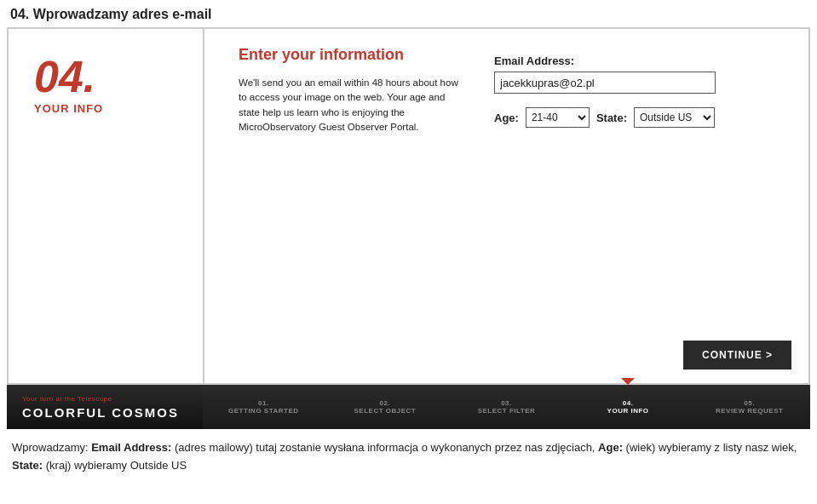 This screenshot has height=504, width=817. What do you see at coordinates (105, 407) in the screenshot?
I see `brand-area: Your turn at the Telescope COLORFUL COSM…` at bounding box center [105, 407].